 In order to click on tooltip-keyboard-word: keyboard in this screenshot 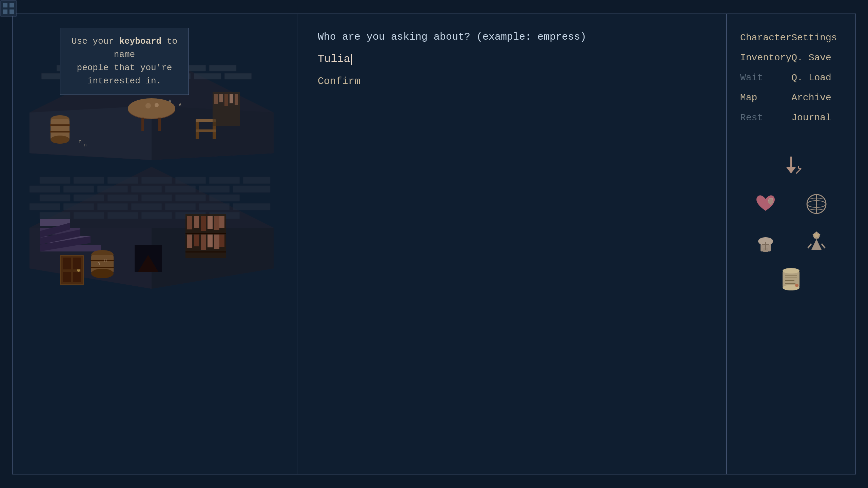, I will do `click(140, 41)`.